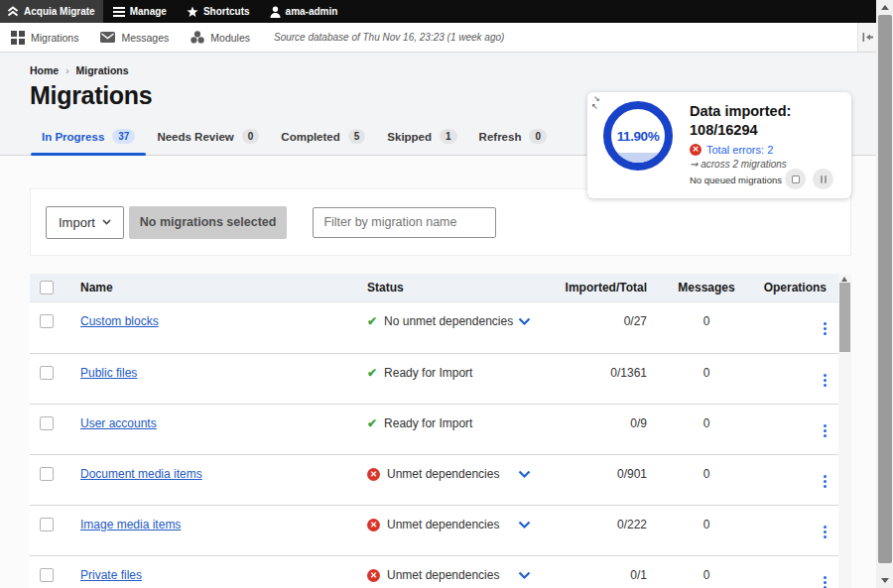 This screenshot has width=893, height=588. I want to click on toolbar-orientation-toggle, so click(867, 38).